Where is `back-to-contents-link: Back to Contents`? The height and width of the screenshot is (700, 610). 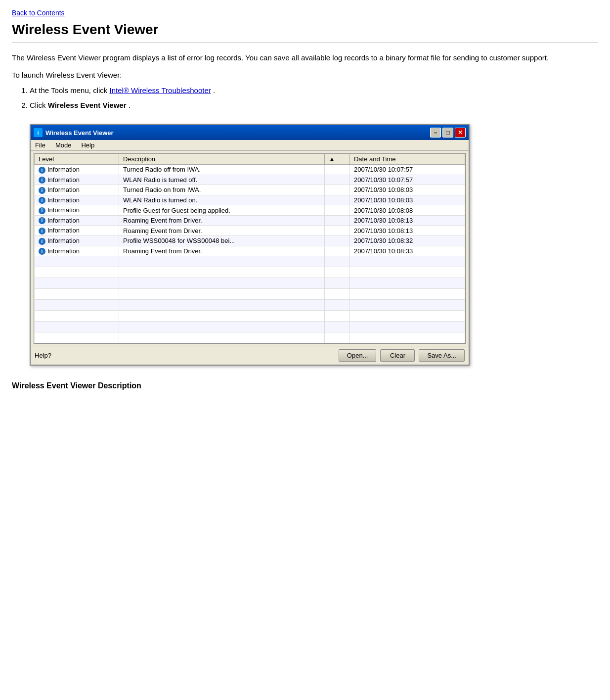 back-to-contents-link: Back to Contents is located at coordinates (305, 13).